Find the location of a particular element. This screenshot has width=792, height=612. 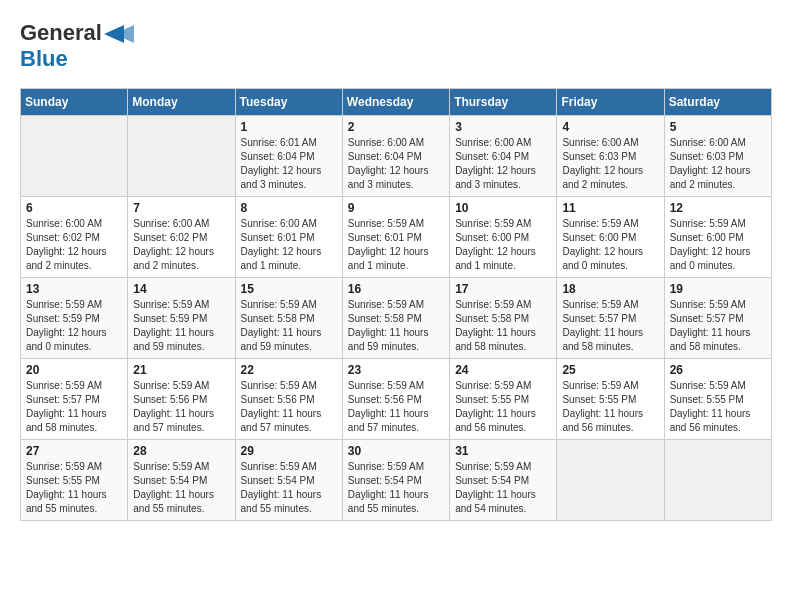

day-number: 18 is located at coordinates (610, 289).